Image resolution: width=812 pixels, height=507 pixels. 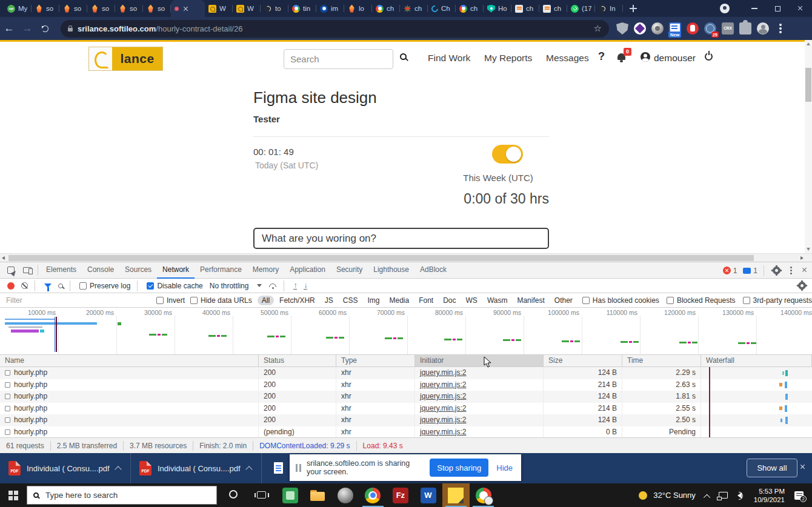 I want to click on scrollbar-thumb, so click(x=808, y=85).